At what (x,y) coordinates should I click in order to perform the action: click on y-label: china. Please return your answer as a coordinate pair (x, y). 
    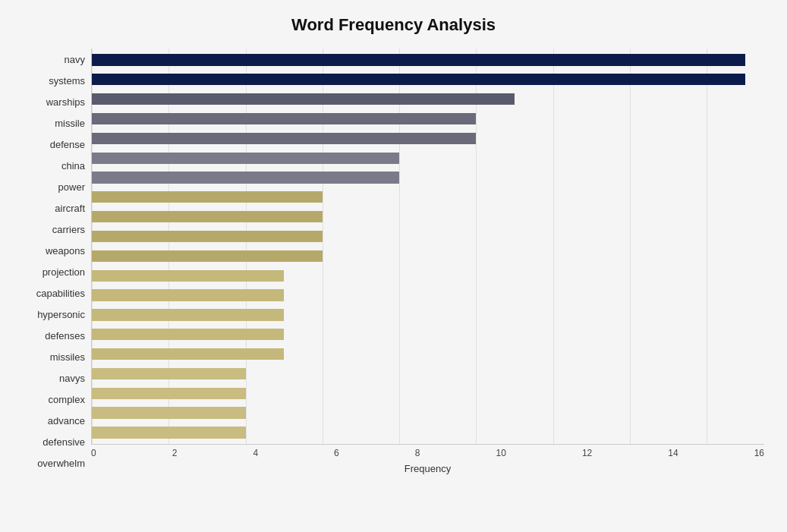
    Looking at the image, I should click on (73, 165).